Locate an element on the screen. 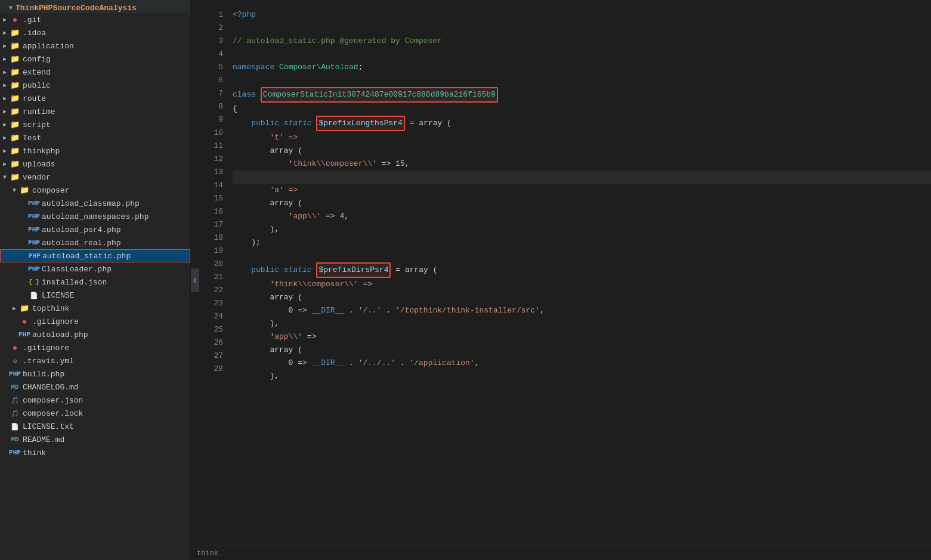 Image resolution: width=931 pixels, height=560 pixels. line-num: 27 is located at coordinates (213, 356).